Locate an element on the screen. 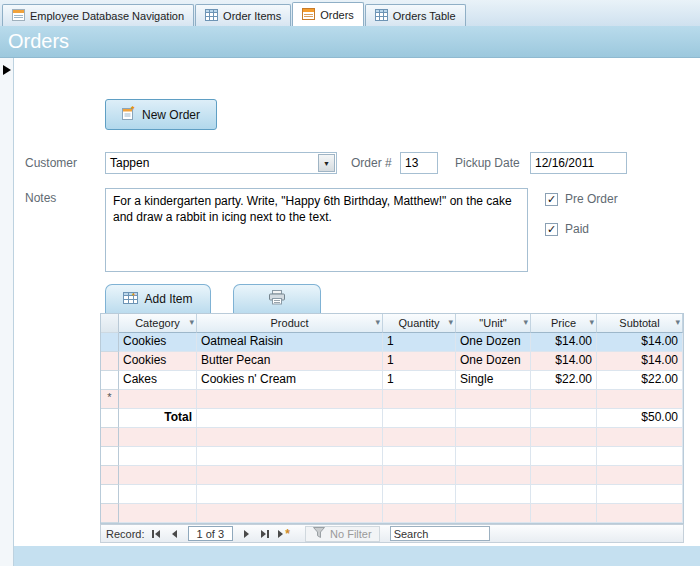  form-footer-strip is located at coordinates (357, 556).